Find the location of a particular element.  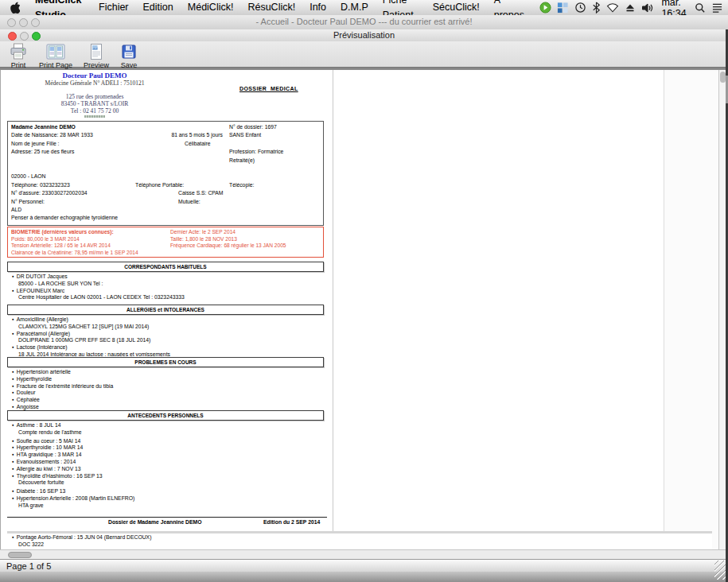

biometrie-box: BIOMETRIE (dernières valeurs connues):De… is located at coordinates (165, 242).